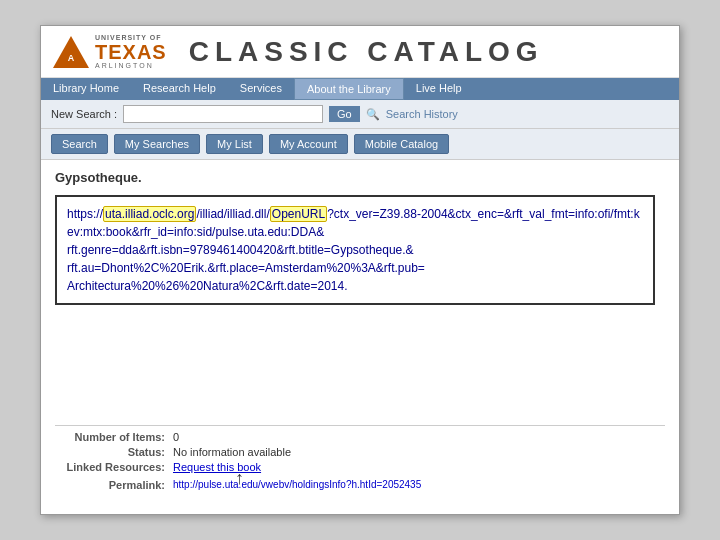 The height and width of the screenshot is (540, 720). Describe the element at coordinates (232, 214) in the screenshot. I see `url-part2: /illiad/illiad.dll/` at that location.